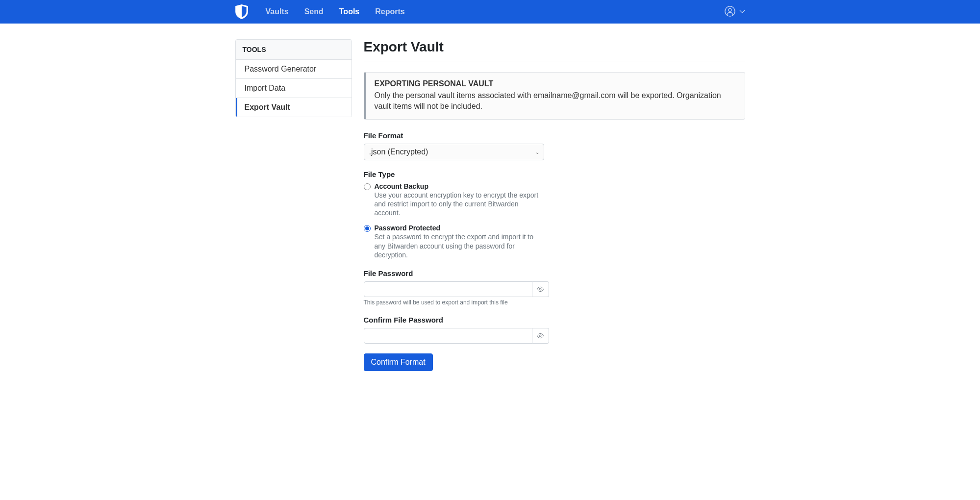 Image resolution: width=980 pixels, height=500 pixels. I want to click on confirm-file-password-input, so click(448, 336).